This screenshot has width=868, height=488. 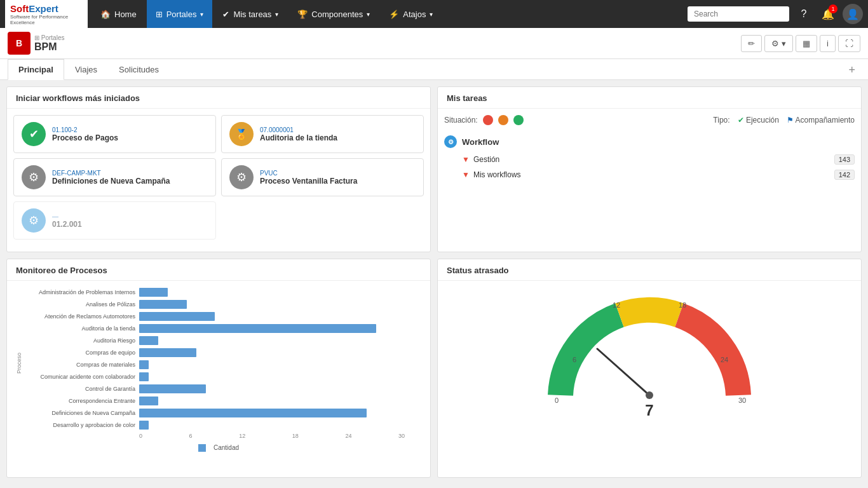 What do you see at coordinates (806, 43) in the screenshot?
I see `filter-icon: ▦` at bounding box center [806, 43].